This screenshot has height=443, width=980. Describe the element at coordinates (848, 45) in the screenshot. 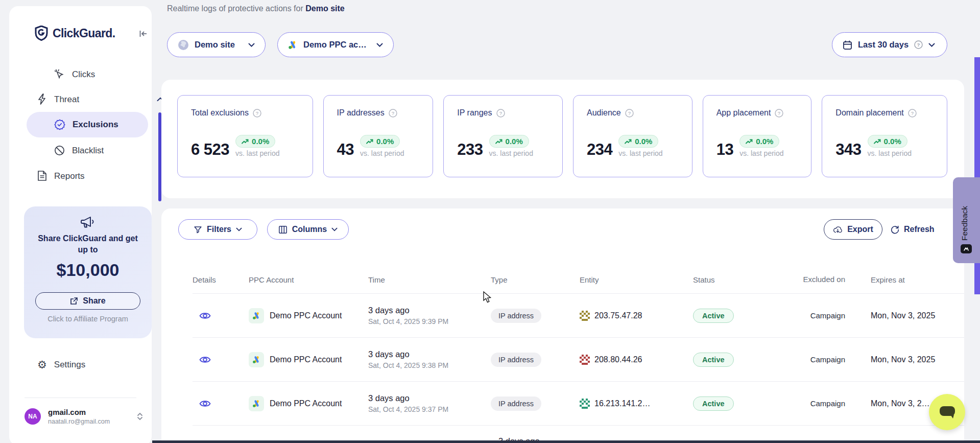

I see `calendar-icon` at that location.